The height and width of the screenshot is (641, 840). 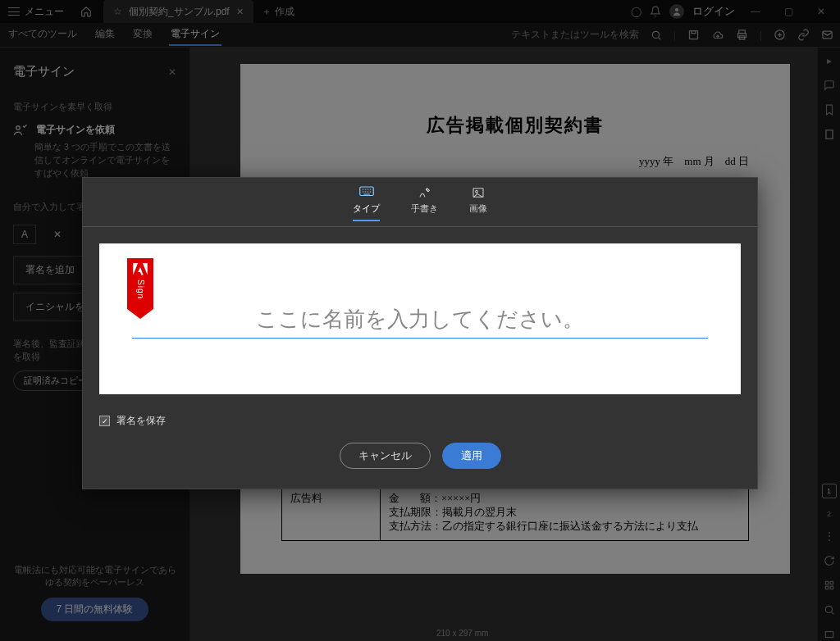 I want to click on save-signature-label: 署名を保存, so click(x=141, y=421).